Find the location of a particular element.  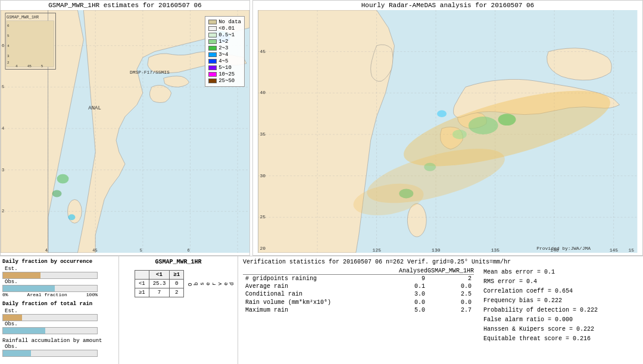

svg-text: 135 is located at coordinates (495, 250).